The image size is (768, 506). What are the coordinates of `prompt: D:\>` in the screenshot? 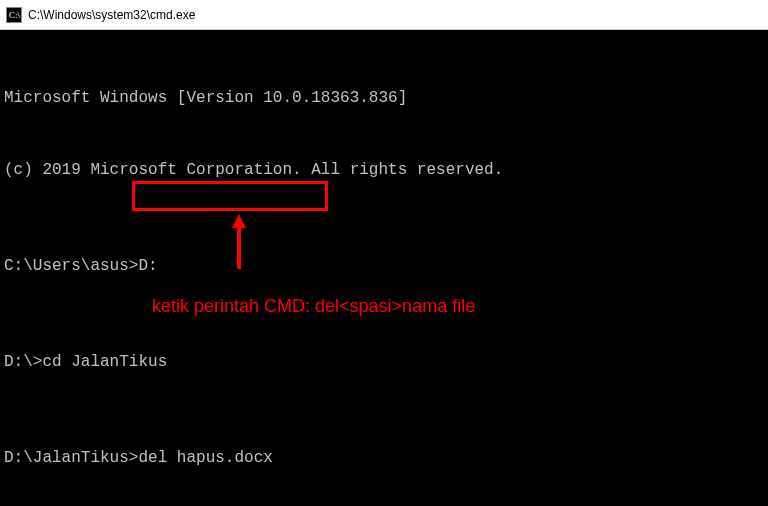 It's located at (23, 362).